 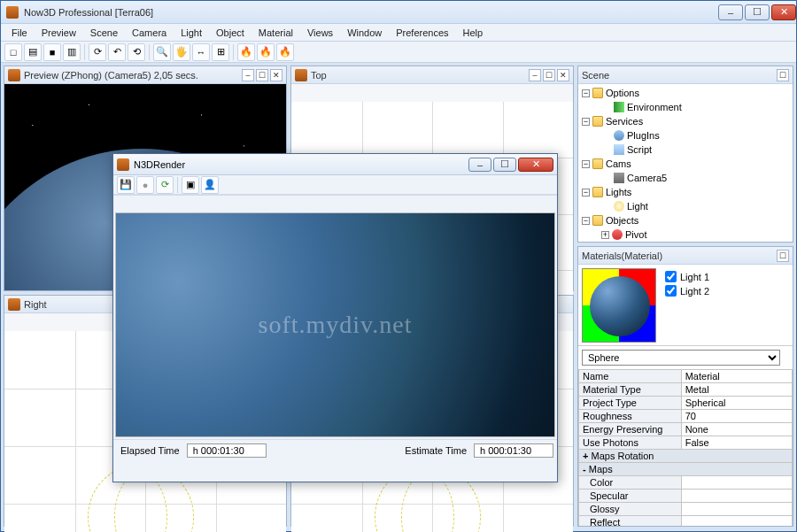 I want to click on render-max-button: ☐, so click(x=505, y=165).